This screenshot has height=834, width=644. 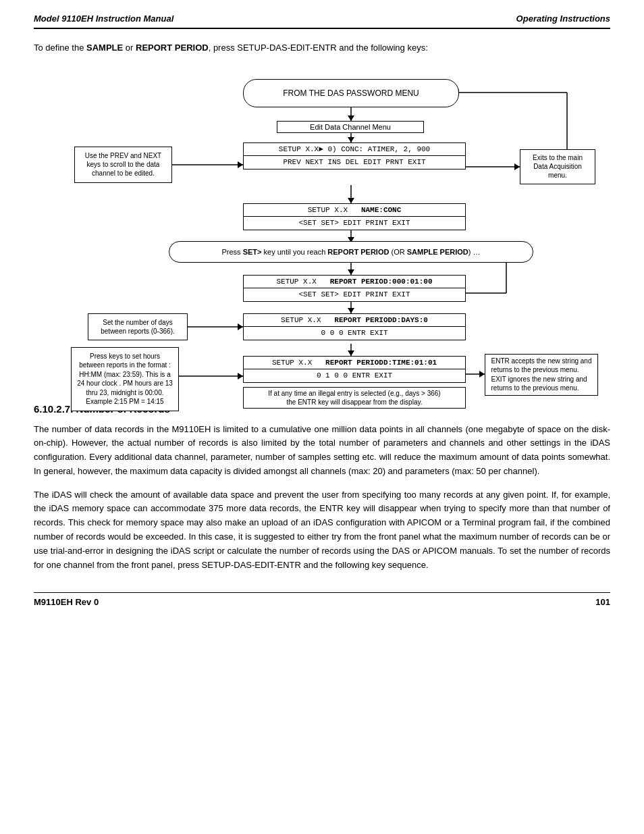 I want to click on days-note-box: Set the number of days between reports (…, so click(x=138, y=327).